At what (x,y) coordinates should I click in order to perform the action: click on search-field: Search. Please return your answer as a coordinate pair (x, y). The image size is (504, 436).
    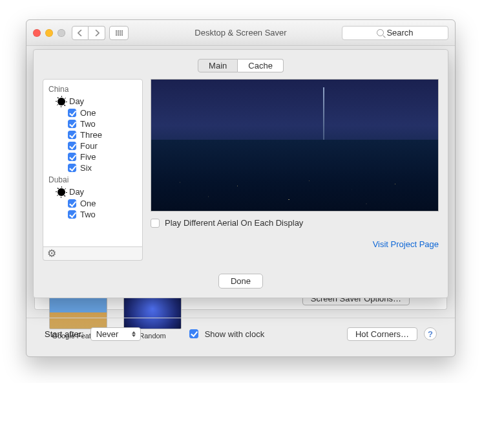
    Looking at the image, I should click on (395, 33).